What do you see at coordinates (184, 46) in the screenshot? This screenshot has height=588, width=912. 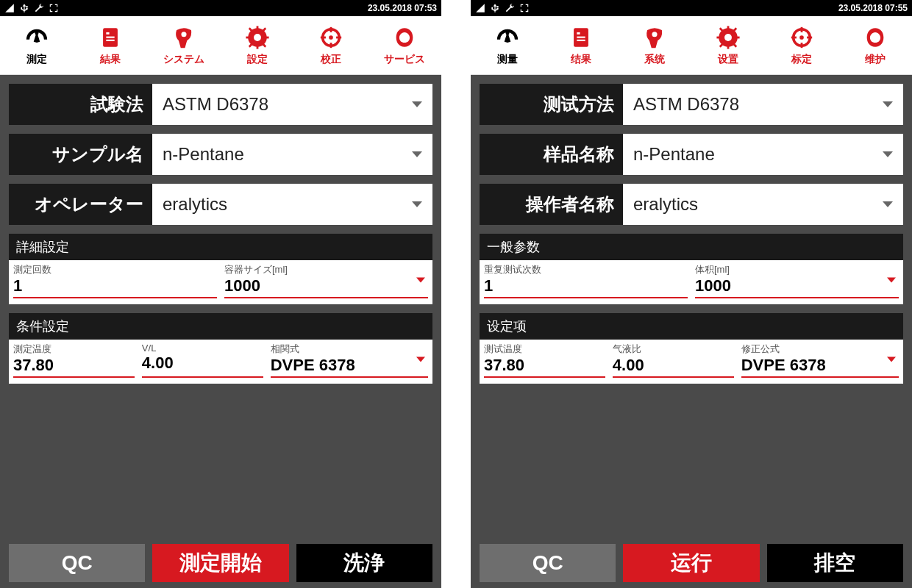 I see `tab-system: システム` at bounding box center [184, 46].